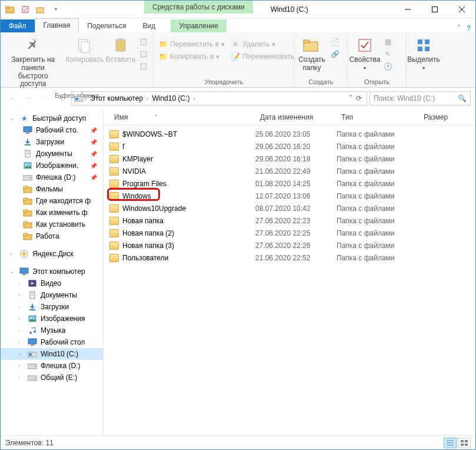  Describe the element at coordinates (62, 98) in the screenshot. I see `nav-up-button: ↑` at that location.